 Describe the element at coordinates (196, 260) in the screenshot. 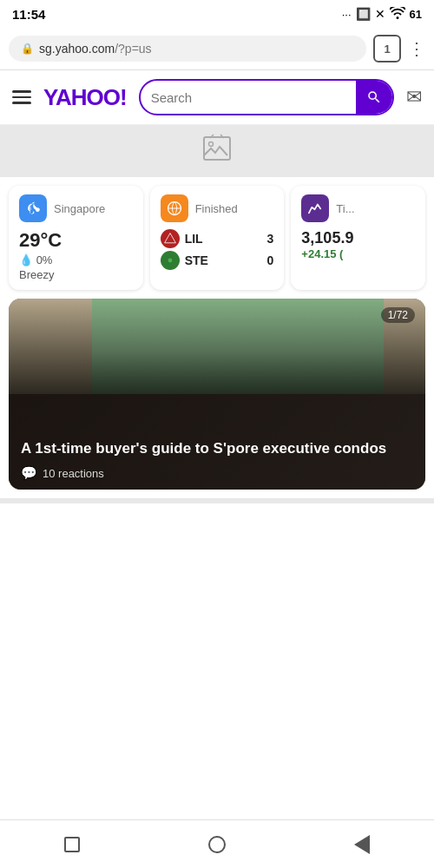

I see `team2-name: STE` at that location.